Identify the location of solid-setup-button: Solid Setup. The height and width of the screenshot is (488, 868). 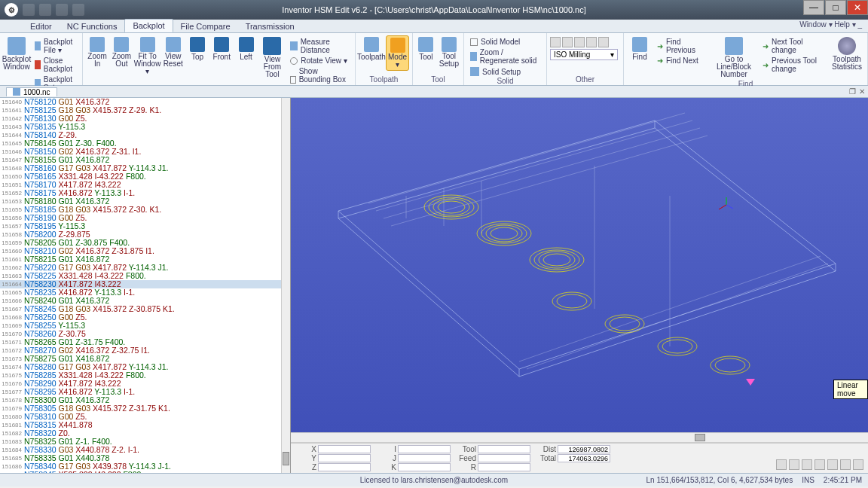
(505, 72).